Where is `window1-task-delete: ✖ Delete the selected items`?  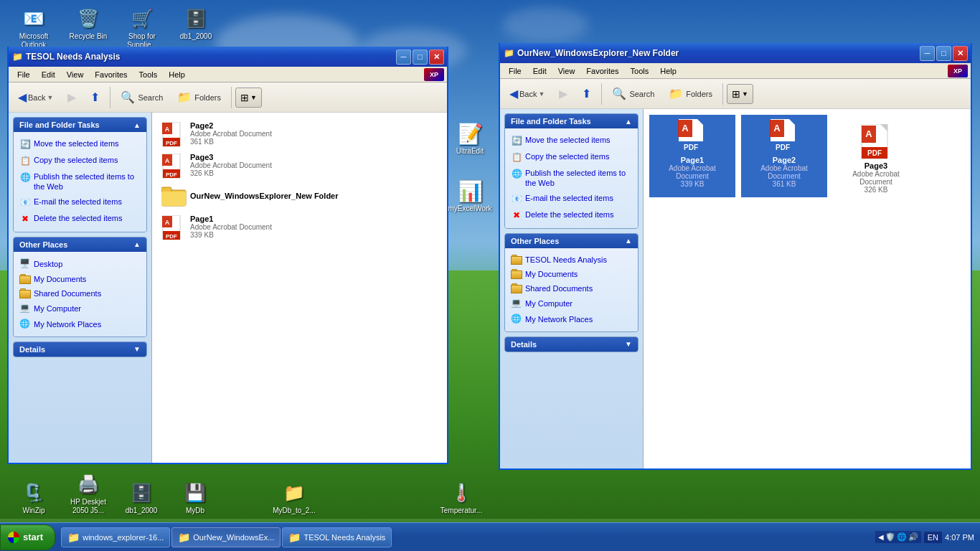
window1-task-delete: ✖ Delete the selected items is located at coordinates (80, 220).